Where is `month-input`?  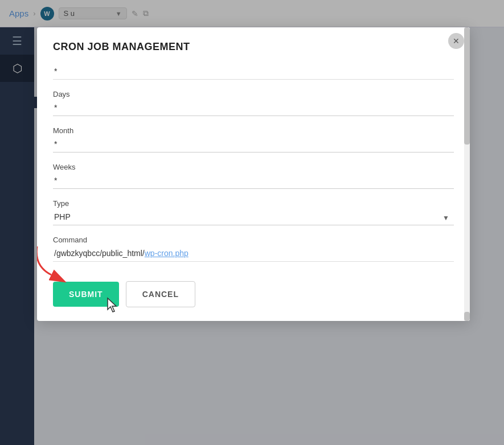
month-input is located at coordinates (253, 145).